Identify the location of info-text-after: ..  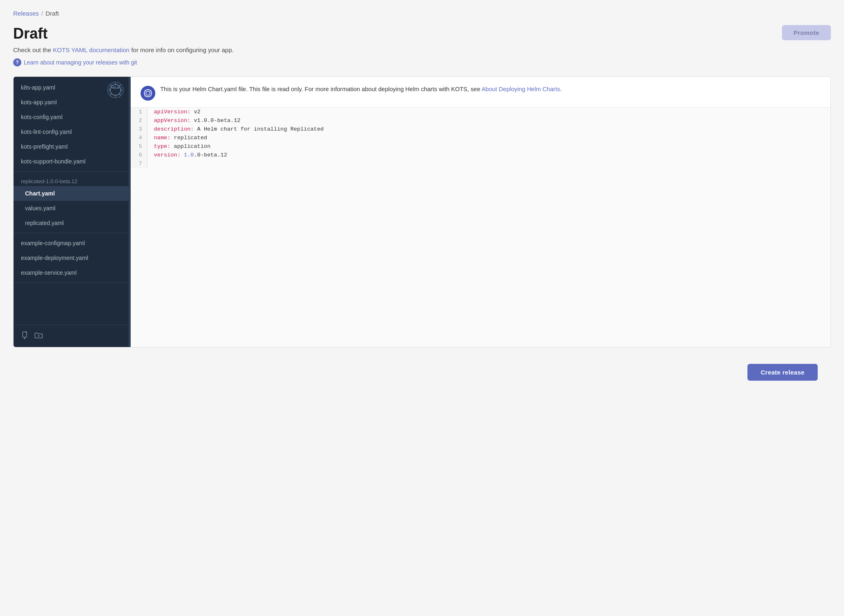
(561, 89).